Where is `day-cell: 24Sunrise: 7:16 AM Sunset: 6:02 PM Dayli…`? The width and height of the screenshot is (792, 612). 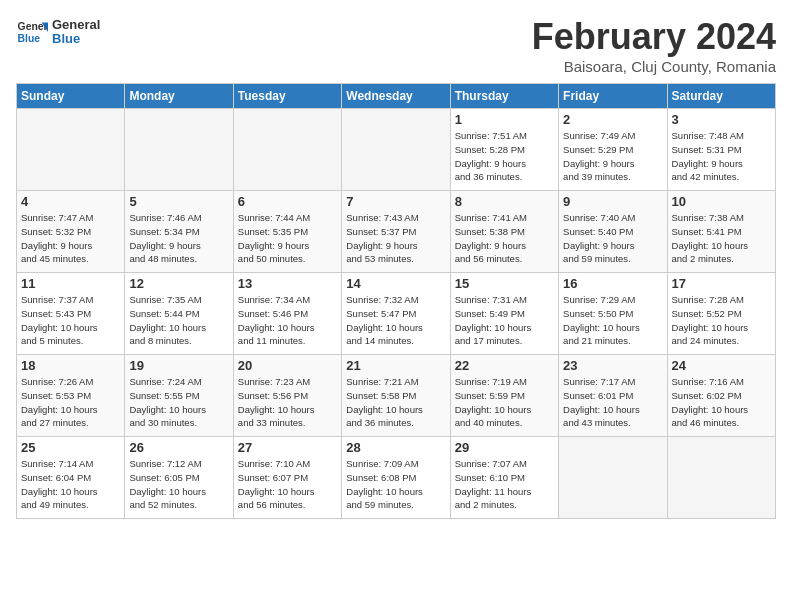 day-cell: 24Sunrise: 7:16 AM Sunset: 6:02 PM Dayli… is located at coordinates (721, 396).